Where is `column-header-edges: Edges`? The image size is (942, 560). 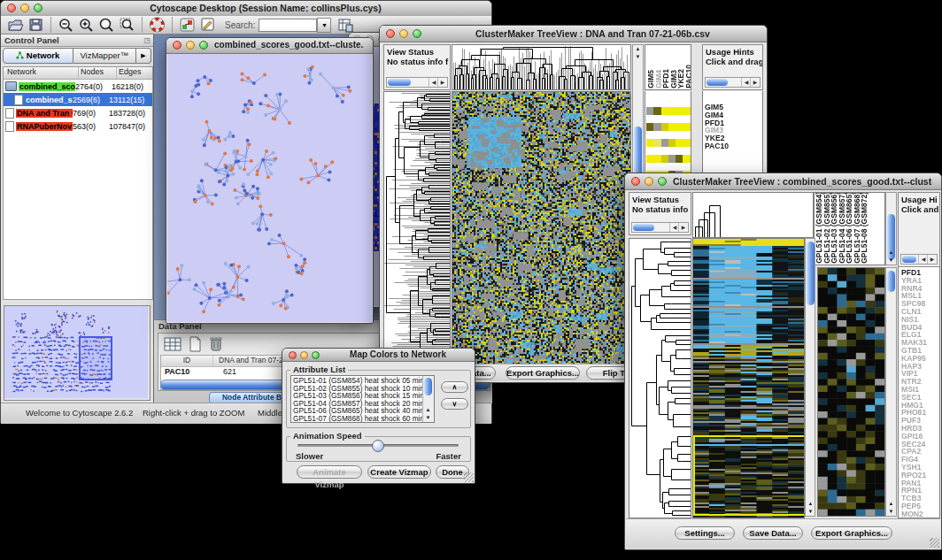 column-header-edges: Edges is located at coordinates (135, 73).